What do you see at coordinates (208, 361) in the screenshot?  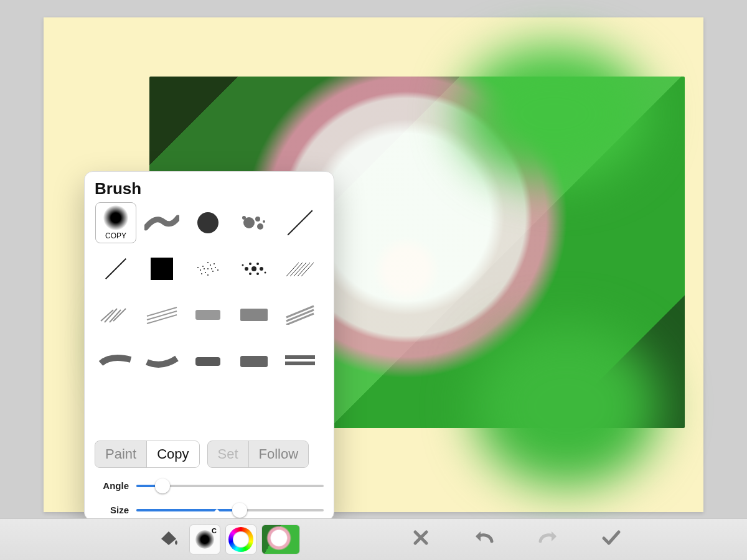 I see `brush-marker` at bounding box center [208, 361].